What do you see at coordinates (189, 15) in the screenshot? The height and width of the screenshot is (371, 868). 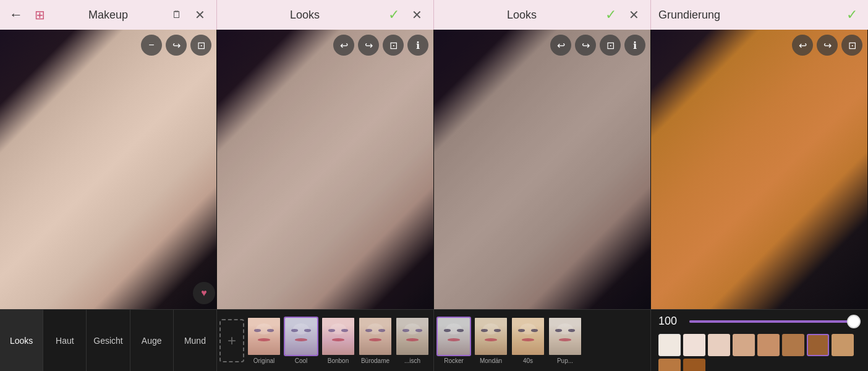 I see `panel-1-right-icons: 🗒 ✕` at bounding box center [189, 15].